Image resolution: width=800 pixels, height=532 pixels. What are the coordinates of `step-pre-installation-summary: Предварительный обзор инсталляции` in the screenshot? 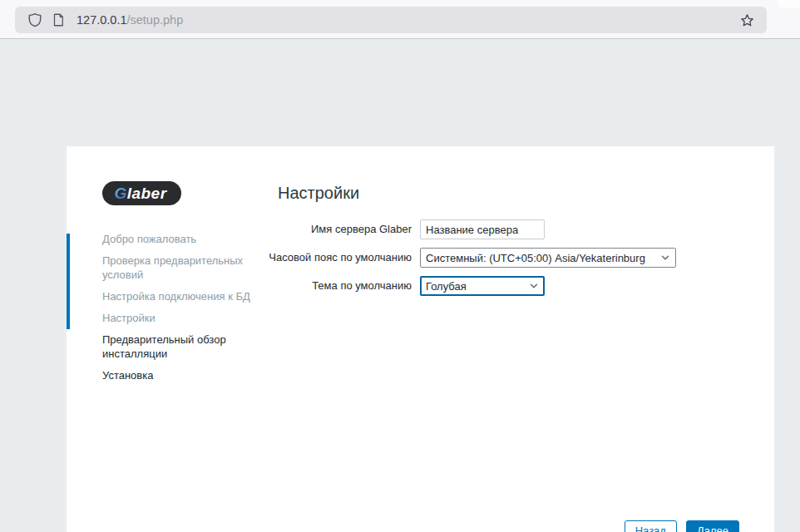 It's located at (181, 347).